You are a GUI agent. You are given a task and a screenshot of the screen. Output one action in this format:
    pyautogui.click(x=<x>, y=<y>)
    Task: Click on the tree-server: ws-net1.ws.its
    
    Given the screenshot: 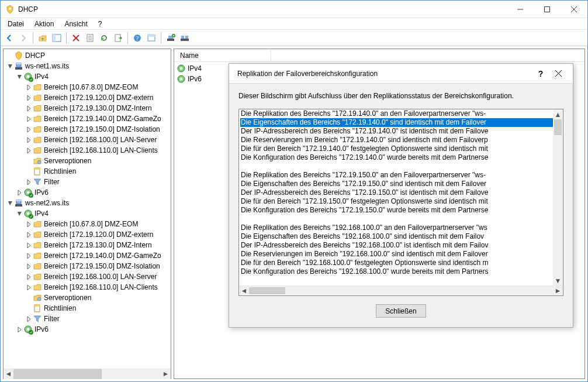 What is the action you would take?
    pyautogui.click(x=87, y=66)
    